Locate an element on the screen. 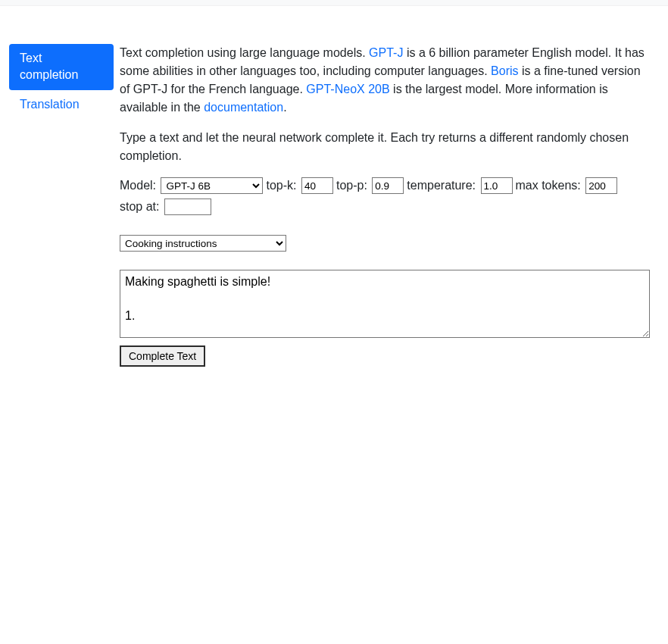 The image size is (668, 644). description-text: Text completion using large language mod… is located at coordinates (385, 80).